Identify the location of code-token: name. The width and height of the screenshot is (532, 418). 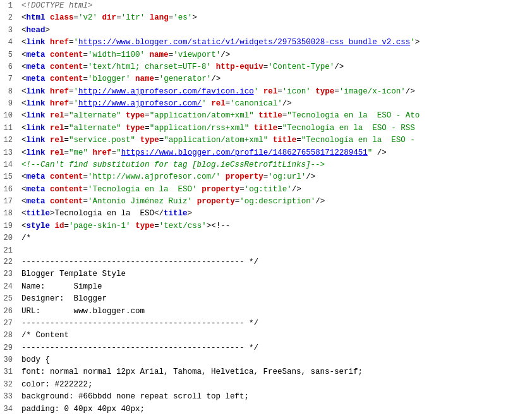
(159, 55).